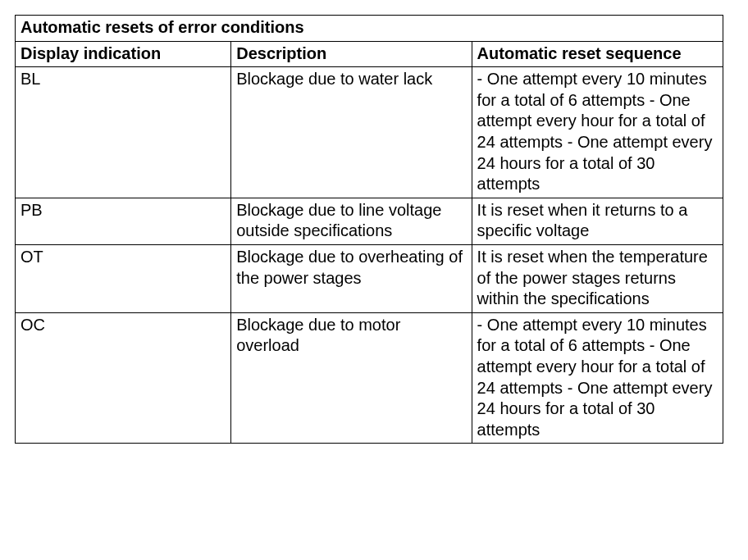 This screenshot has width=748, height=560. What do you see at coordinates (351, 133) in the screenshot?
I see `cell-description: Blockage due to water lack` at bounding box center [351, 133].